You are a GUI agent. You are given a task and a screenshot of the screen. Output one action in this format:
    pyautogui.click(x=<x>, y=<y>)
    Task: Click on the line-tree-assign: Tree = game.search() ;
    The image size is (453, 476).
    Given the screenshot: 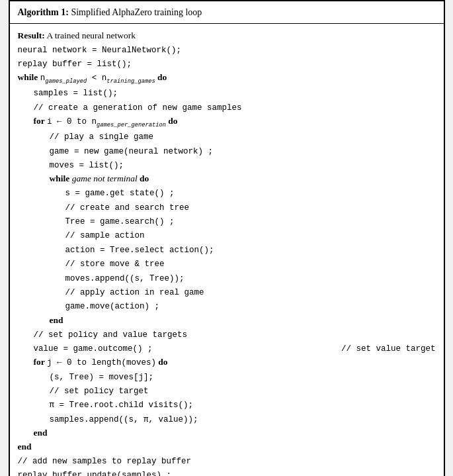 What is the action you would take?
    pyautogui.click(x=227, y=221)
    